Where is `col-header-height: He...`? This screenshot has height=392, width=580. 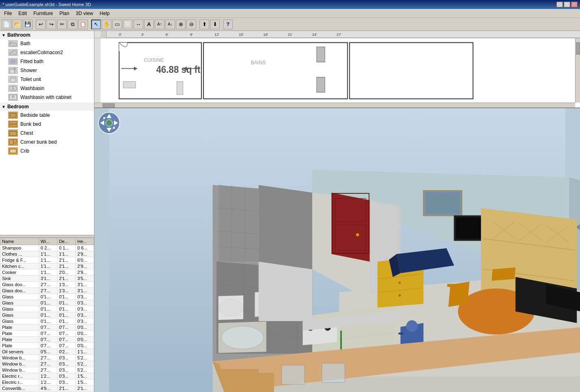
col-header-height: He... is located at coordinates (85, 242).